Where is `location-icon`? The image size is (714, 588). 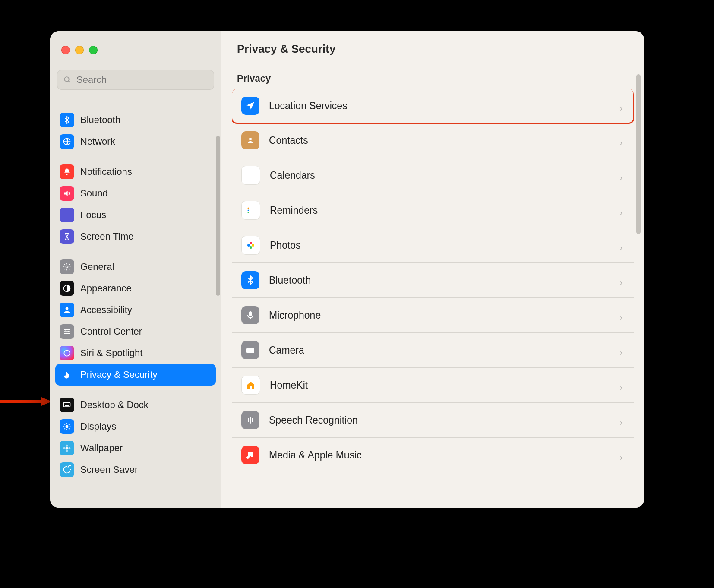
location-icon is located at coordinates (250, 106).